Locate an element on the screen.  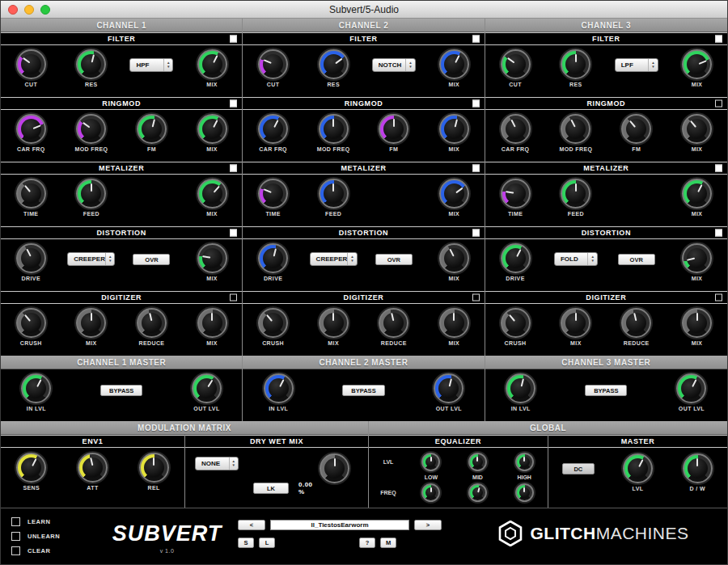
learn-control: LEARN is located at coordinates (53, 522).